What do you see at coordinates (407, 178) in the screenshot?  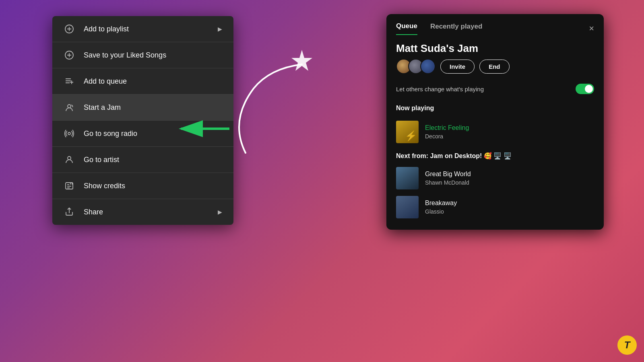 I see `track-art-gbw` at bounding box center [407, 178].